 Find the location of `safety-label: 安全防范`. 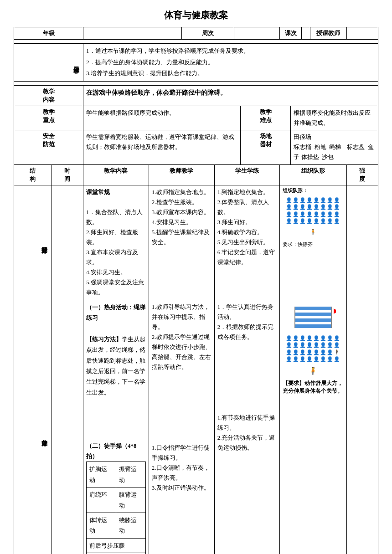

safety-label: 安全防范 is located at coordinates (49, 148).